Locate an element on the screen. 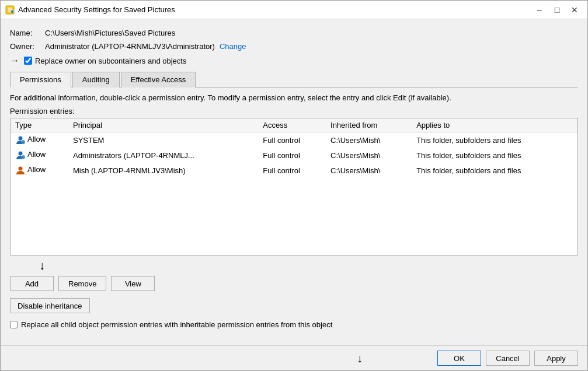 This screenshot has width=588, height=371. replace-owner-text: Replace owner on subcontainers and objec… is located at coordinates (111, 61).